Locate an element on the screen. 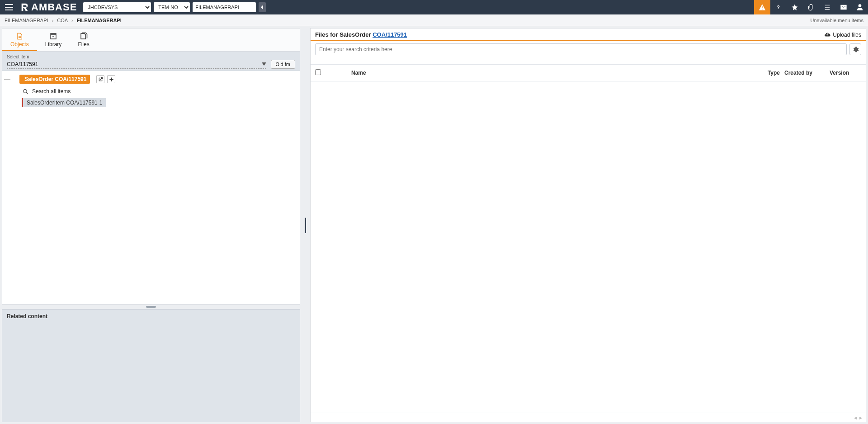 The height and width of the screenshot is (424, 868). files-title-prefix: Files for SalesOrder is located at coordinates (344, 34).